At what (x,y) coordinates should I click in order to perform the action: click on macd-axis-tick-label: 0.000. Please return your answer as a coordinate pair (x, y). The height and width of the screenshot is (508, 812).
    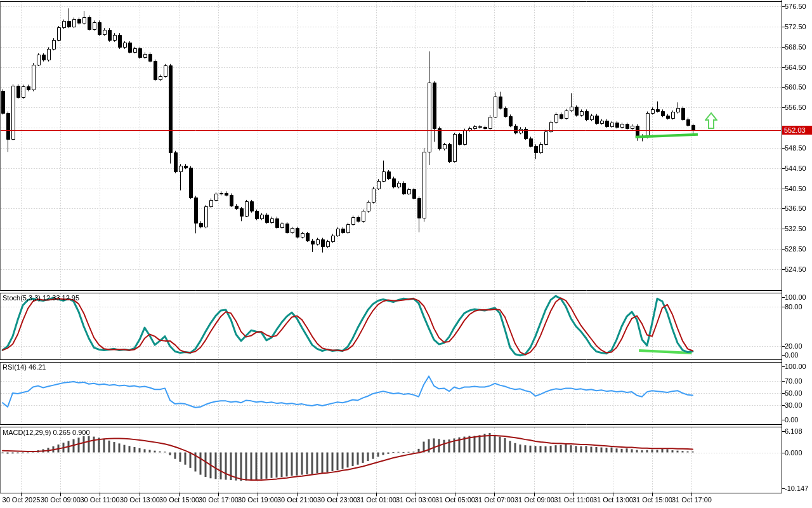
    Looking at the image, I should click on (794, 453).